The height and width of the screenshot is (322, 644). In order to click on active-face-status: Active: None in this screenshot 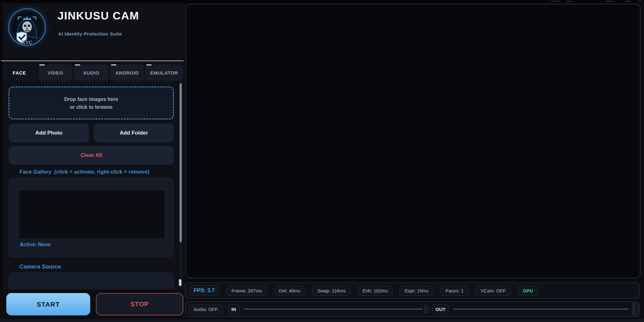, I will do `click(35, 245)`.